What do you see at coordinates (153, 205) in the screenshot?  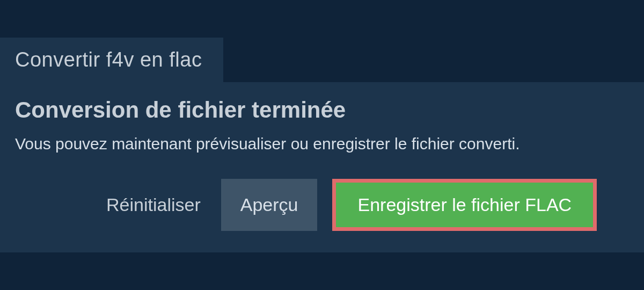 I see `reset-label: Réinitialiser` at bounding box center [153, 205].